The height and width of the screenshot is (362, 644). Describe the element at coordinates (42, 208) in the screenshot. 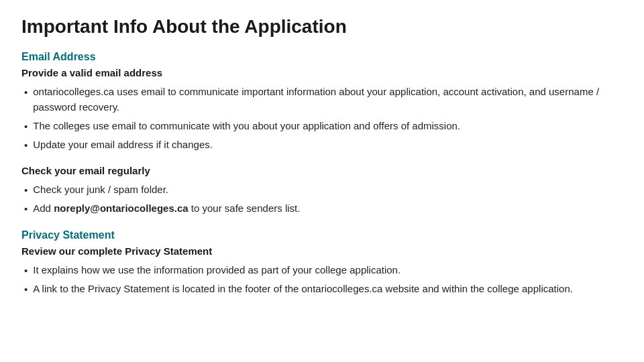

I see `add-prefix: Add` at that location.